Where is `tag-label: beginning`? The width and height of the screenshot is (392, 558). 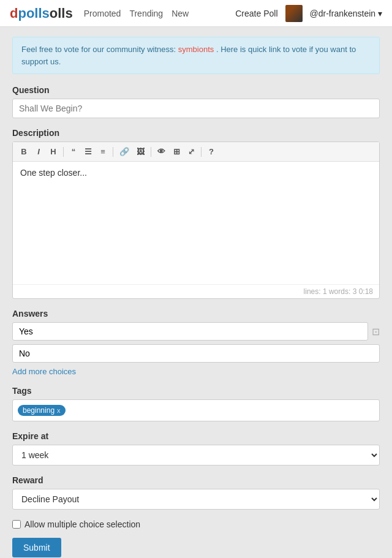 tag-label: beginning is located at coordinates (39, 410).